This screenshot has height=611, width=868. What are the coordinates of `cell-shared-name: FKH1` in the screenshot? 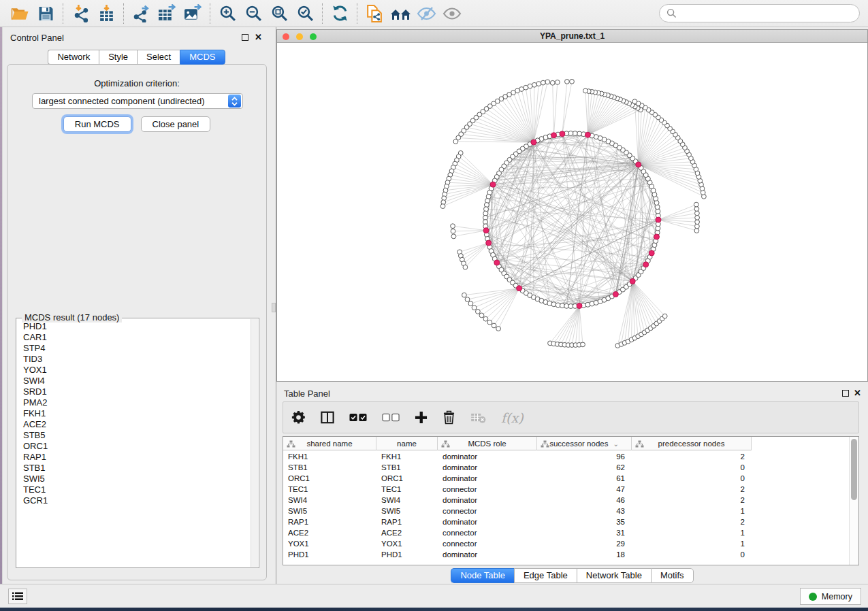 It's located at (329, 457).